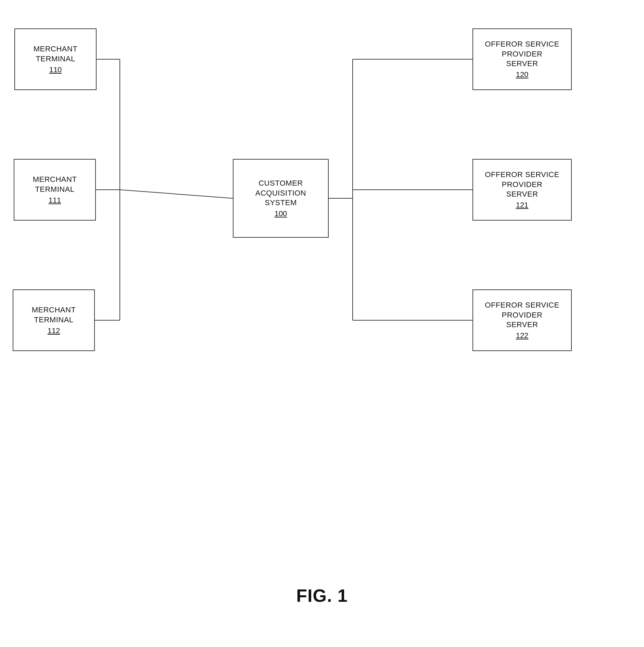 Image resolution: width=644 pixels, height=647 pixels. Describe the element at coordinates (522, 205) in the screenshot. I see `server-121-id: 121` at that location.